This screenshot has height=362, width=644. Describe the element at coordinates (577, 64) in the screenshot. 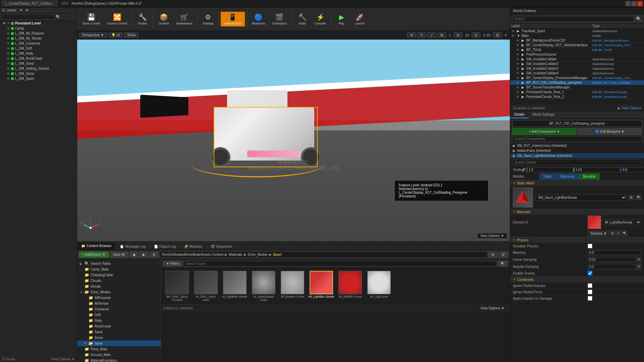

I see `outliner-item-sm-invisible2: 👁 ▶ SM_InvisibleCollider2 StaticMeshActo…` at that location.